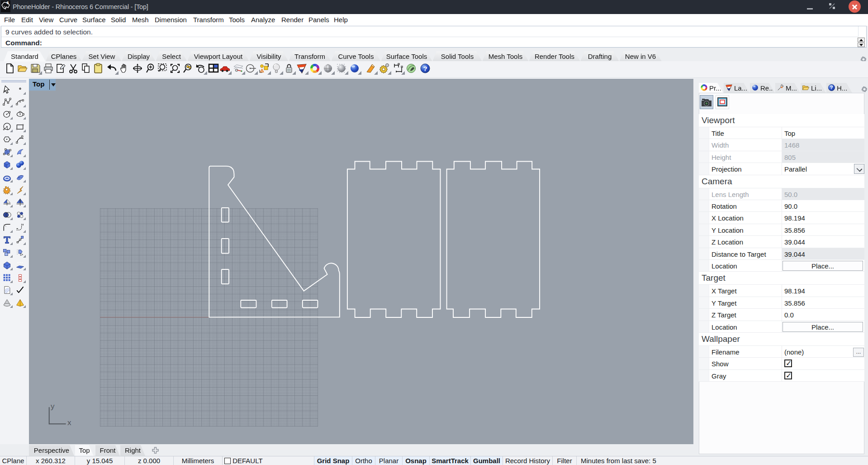  What do you see at coordinates (70, 423) in the screenshot?
I see `svg-text: x` at bounding box center [70, 423].